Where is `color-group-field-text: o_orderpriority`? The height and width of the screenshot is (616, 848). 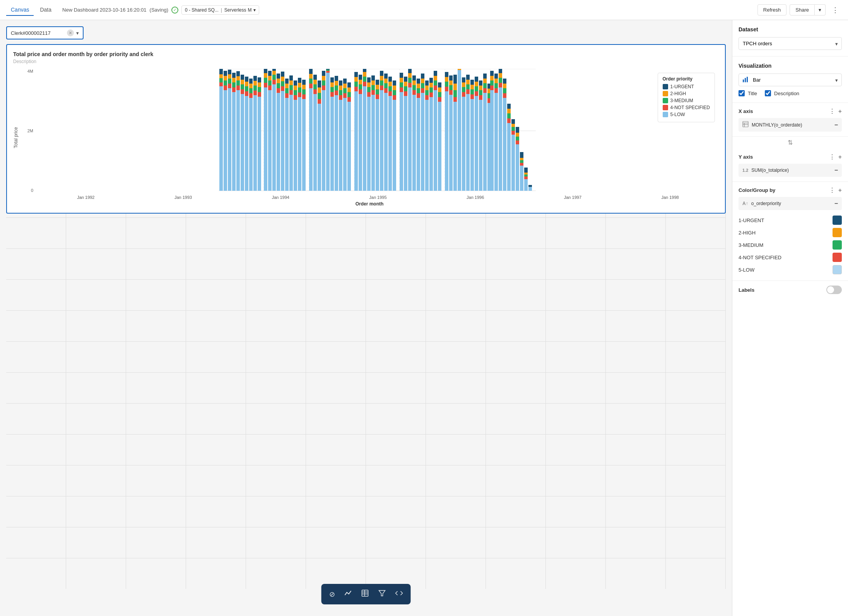 color-group-field-text: o_orderpriority is located at coordinates (792, 204).